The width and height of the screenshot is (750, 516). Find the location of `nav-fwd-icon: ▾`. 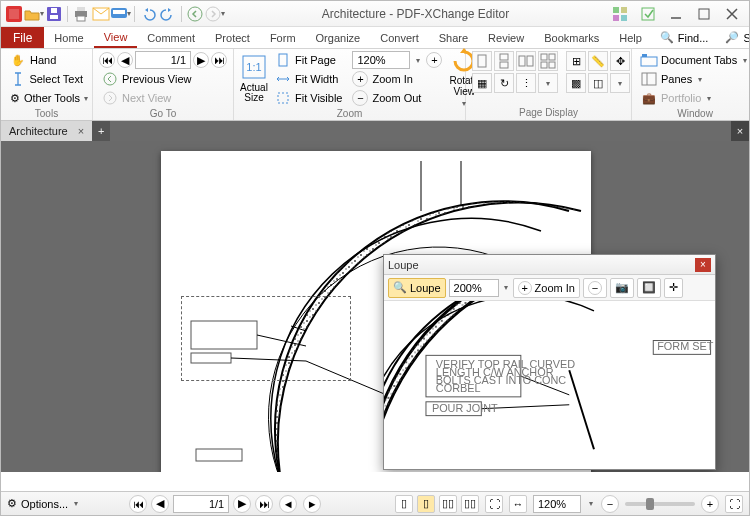

nav-fwd-icon: ▾ is located at coordinates (215, 14).